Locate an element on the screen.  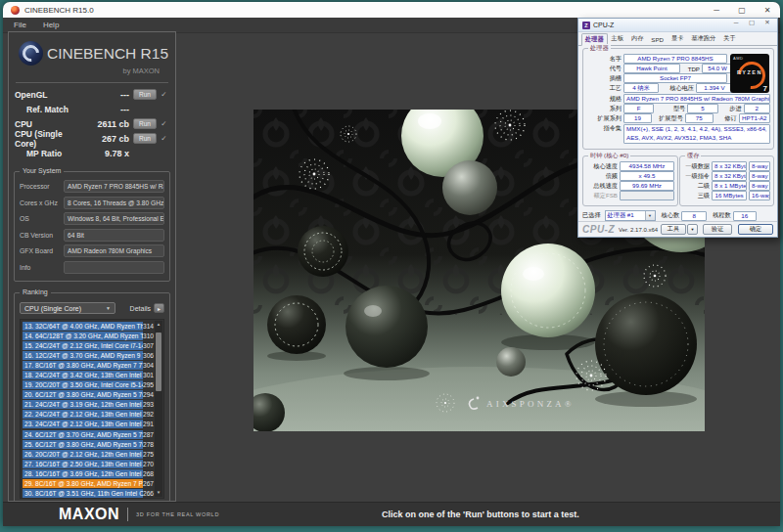
cpuz-logo: CPU-Z is located at coordinates (599, 229).